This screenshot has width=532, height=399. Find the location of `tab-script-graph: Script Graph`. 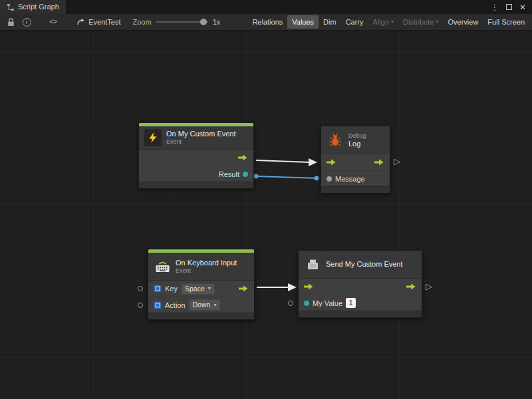

tab-script-graph: Script Graph is located at coordinates (33, 7).